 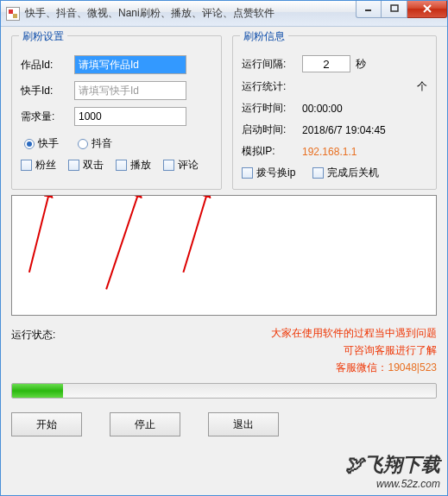 What do you see at coordinates (38, 391) in the screenshot?
I see `progress-fill` at bounding box center [38, 391].